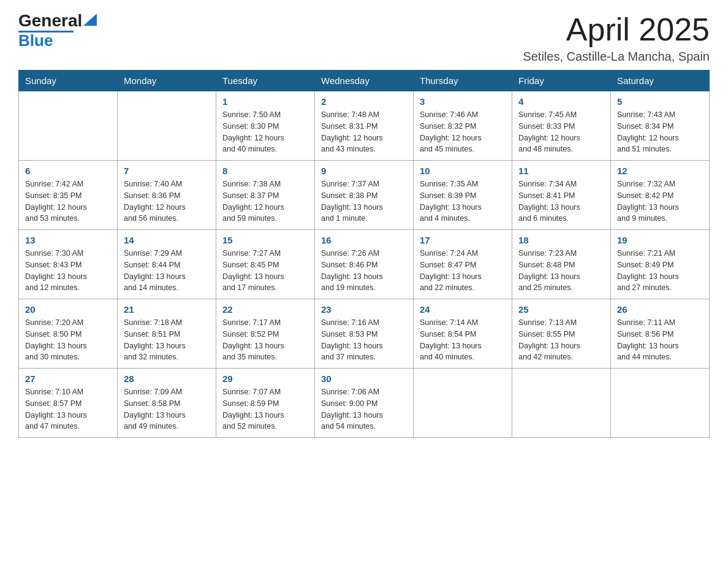  I want to click on calendar-cell: 14Sunrise: 7:29 AM Sunset: 8:44 PM Dayli…, so click(167, 265).